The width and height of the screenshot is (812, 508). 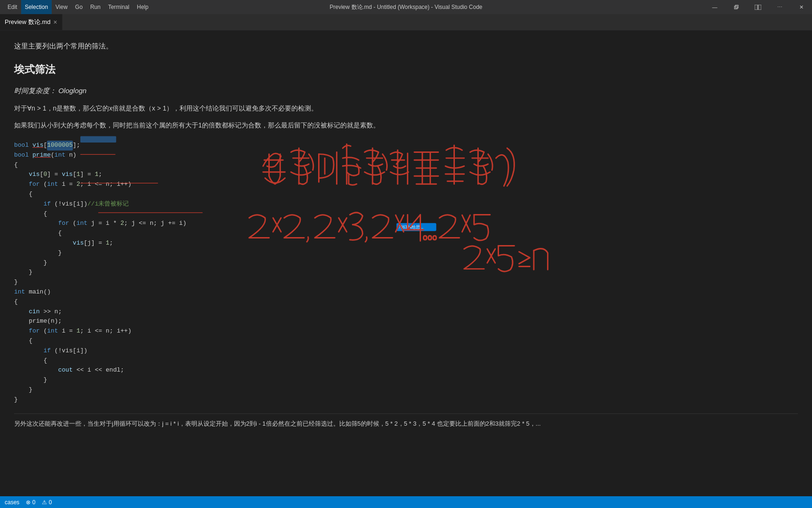 What do you see at coordinates (406, 380) in the screenshot?
I see `code-line-25: }` at bounding box center [406, 380].